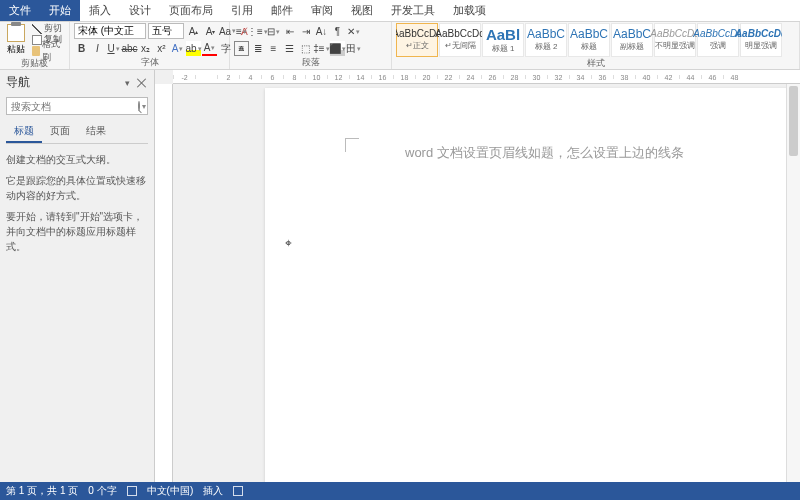  What do you see at coordinates (413, 10) in the screenshot?
I see `tab-developer: 开发工具` at bounding box center [413, 10].